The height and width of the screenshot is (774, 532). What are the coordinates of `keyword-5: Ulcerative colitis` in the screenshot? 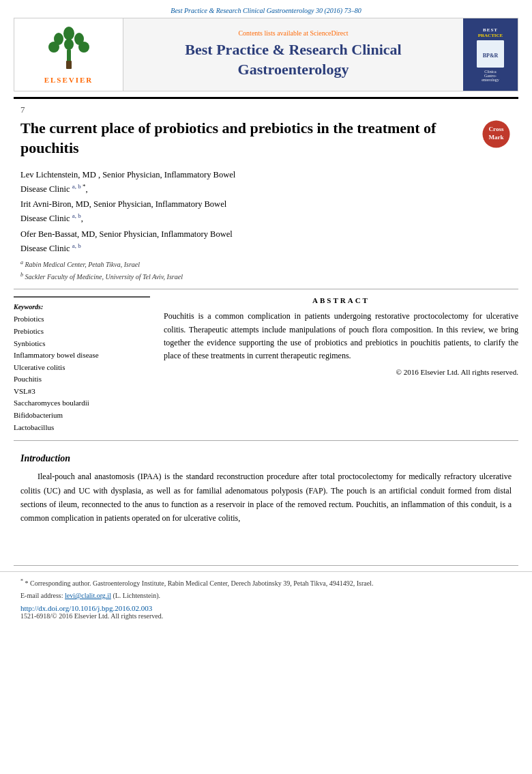 It's located at (82, 368).